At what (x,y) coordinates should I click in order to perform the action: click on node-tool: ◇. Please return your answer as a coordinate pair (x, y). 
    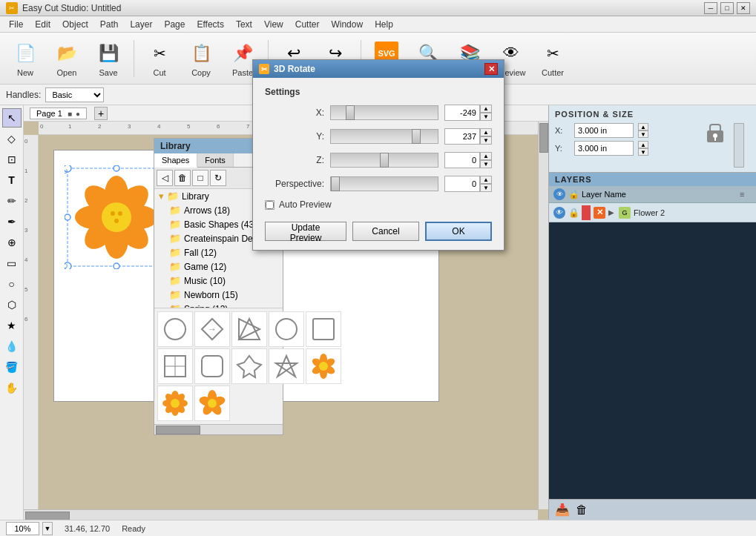
    Looking at the image, I should click on (12, 139).